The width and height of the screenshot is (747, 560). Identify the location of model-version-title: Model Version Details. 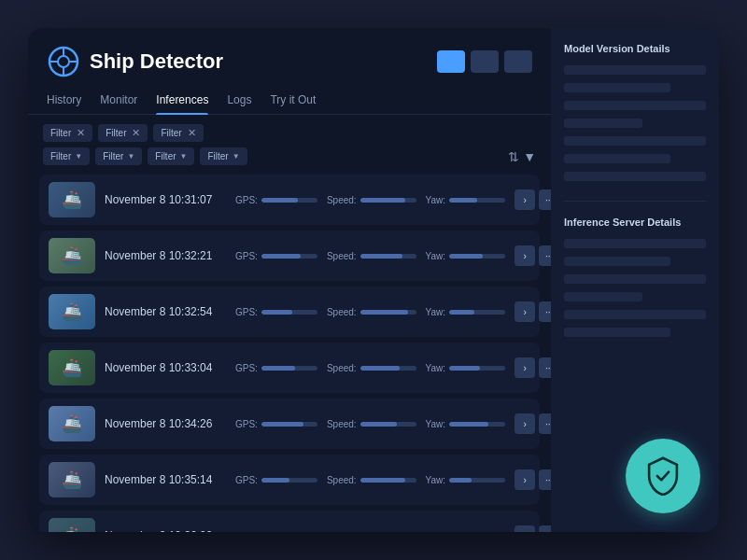
(635, 49).